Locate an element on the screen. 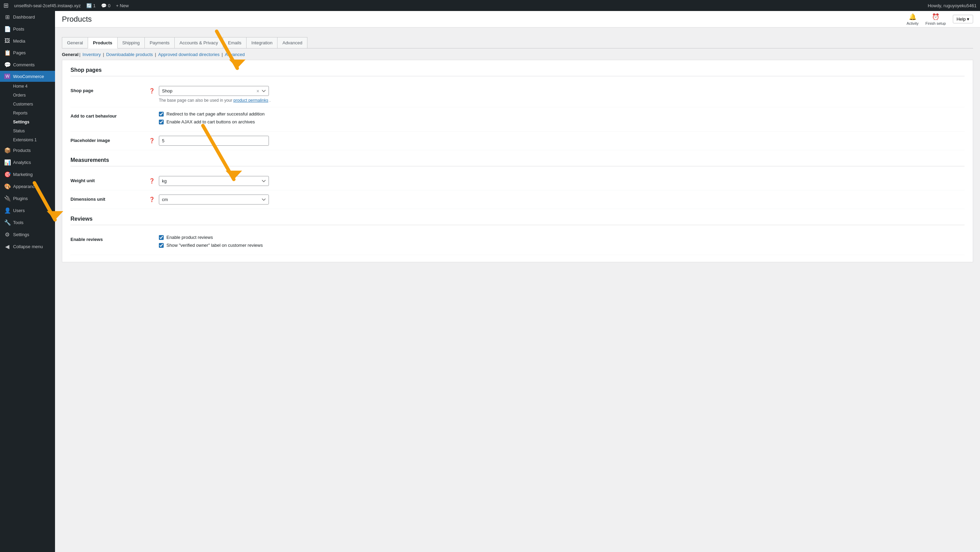 Image resolution: width=980 pixels, height=552 pixels. sidebar-item-woocommerce: W WooCommerce is located at coordinates (27, 76).